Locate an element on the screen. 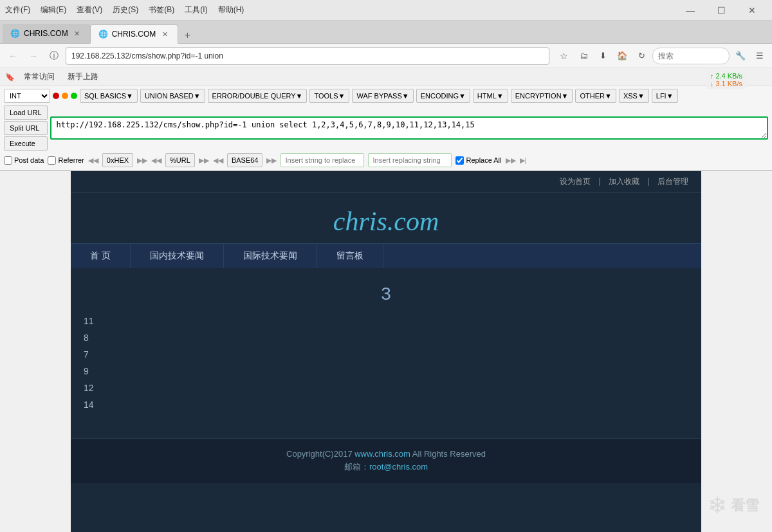 This screenshot has width=772, height=532. address-right-icons: ☆ 🗂 ⬇ 🏠 ↻ 🔧 ☰ is located at coordinates (661, 56).